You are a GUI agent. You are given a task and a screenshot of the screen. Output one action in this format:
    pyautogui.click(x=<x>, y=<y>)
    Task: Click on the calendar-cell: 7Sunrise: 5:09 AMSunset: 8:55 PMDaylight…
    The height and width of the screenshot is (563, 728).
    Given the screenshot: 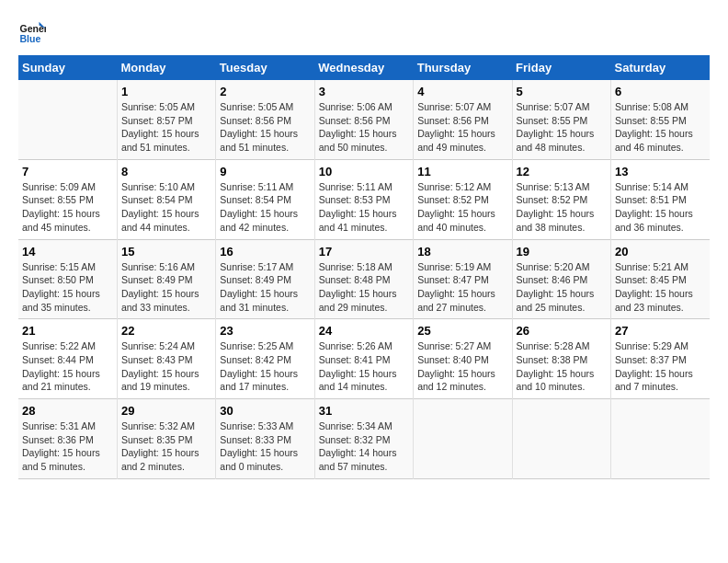 What is the action you would take?
    pyautogui.click(x=68, y=199)
    